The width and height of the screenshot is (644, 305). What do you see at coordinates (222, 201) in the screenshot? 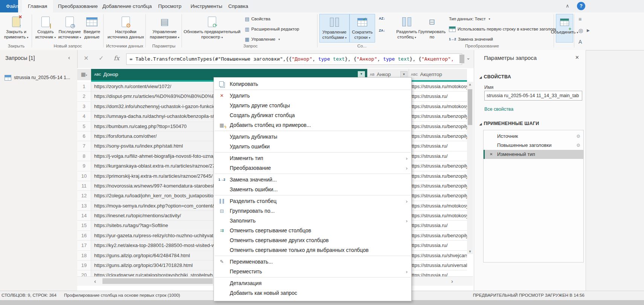
I see `split-column-icon` at bounding box center [222, 201].